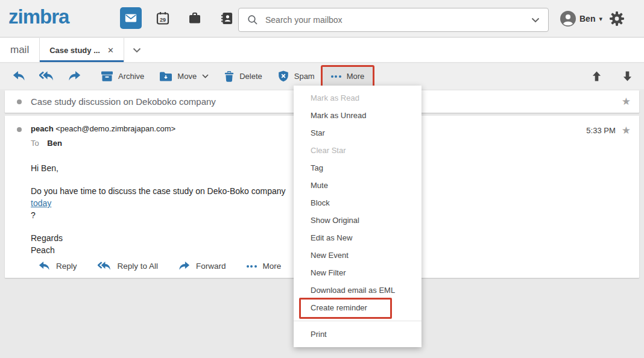  What do you see at coordinates (358, 216) in the screenshot?
I see `more-context-menu: Mark as Read Mark as Unread Star Clear S…` at bounding box center [358, 216].